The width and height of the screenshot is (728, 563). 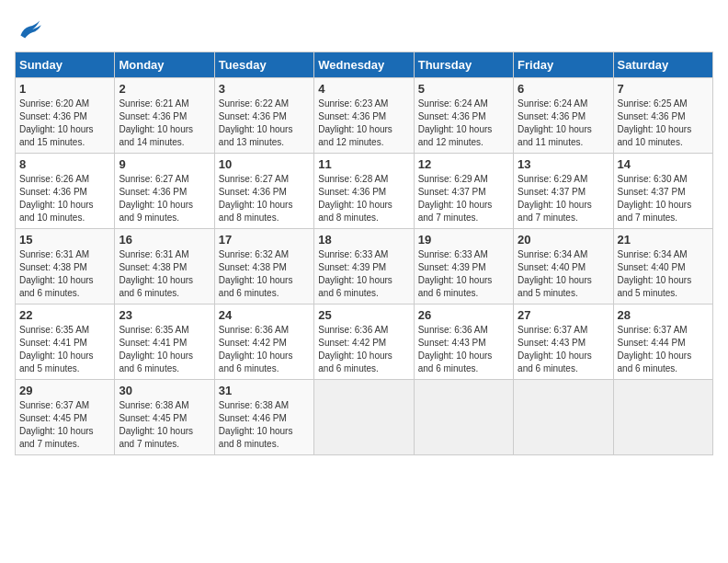 I want to click on day-info: Sunrise: 6:36 AMSunset: 4:43 PMDaylight:…, so click(x=456, y=350).